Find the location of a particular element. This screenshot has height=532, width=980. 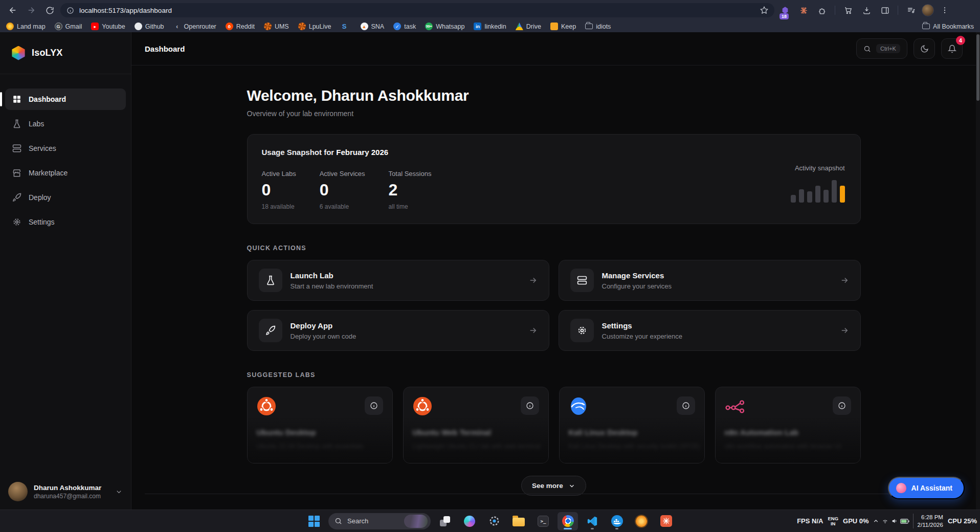

bookmark-linkedin: inlinkedin is located at coordinates (490, 27).